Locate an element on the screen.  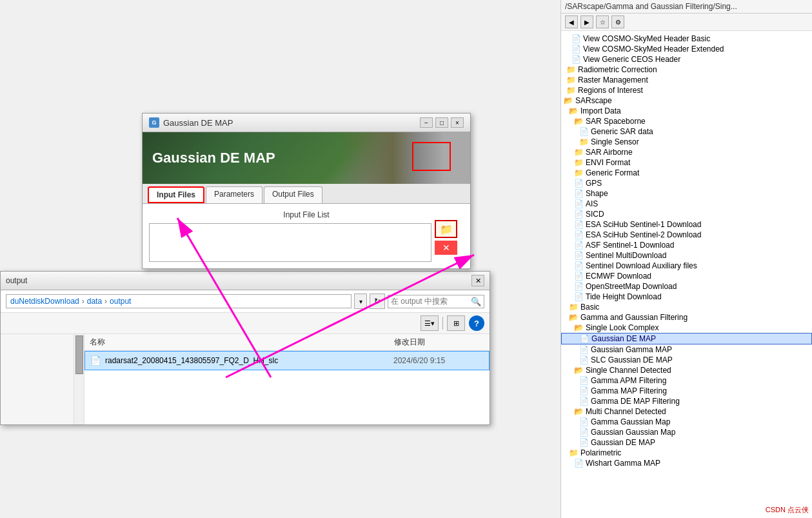
tree-item-sicd: 📄SICD is located at coordinates (686, 214).